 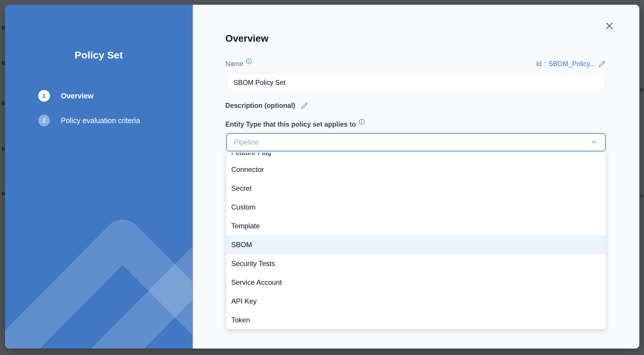 I want to click on description-row: Description (optional), so click(x=267, y=106).